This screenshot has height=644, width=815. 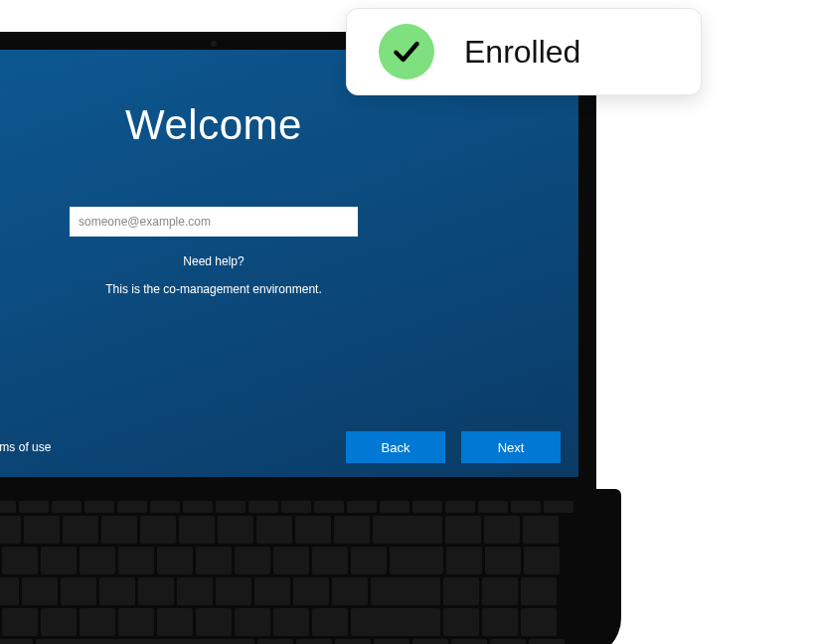 What do you see at coordinates (523, 52) in the screenshot?
I see `enrolled-label: Enrolled` at bounding box center [523, 52].